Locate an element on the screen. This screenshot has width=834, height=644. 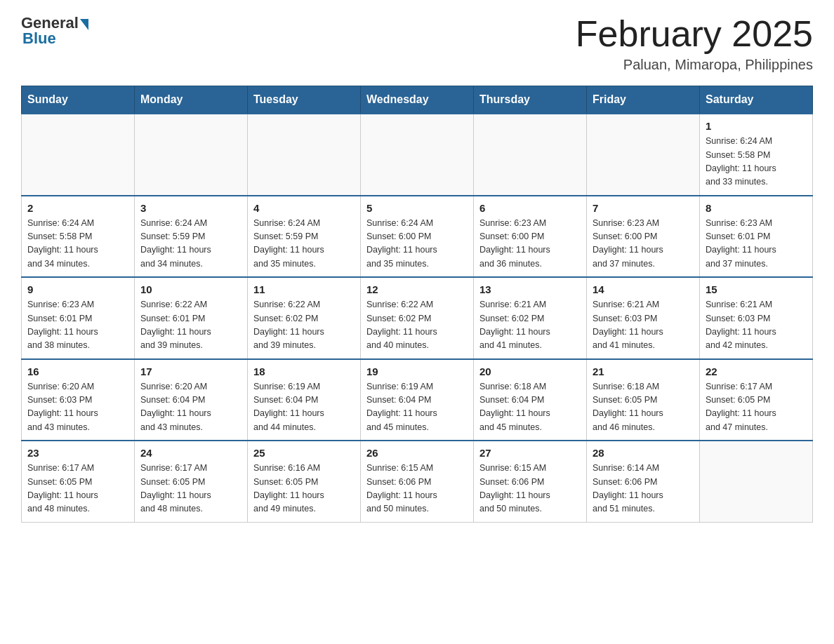
calendar-cell: 15Sunrise: 6:21 AMSunset: 6:03 PMDayligh… is located at coordinates (757, 318).